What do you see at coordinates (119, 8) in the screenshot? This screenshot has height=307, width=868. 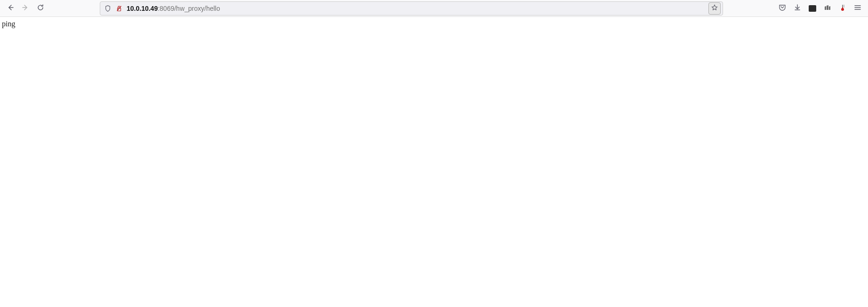 I see `lock-insecure-icon` at bounding box center [119, 8].